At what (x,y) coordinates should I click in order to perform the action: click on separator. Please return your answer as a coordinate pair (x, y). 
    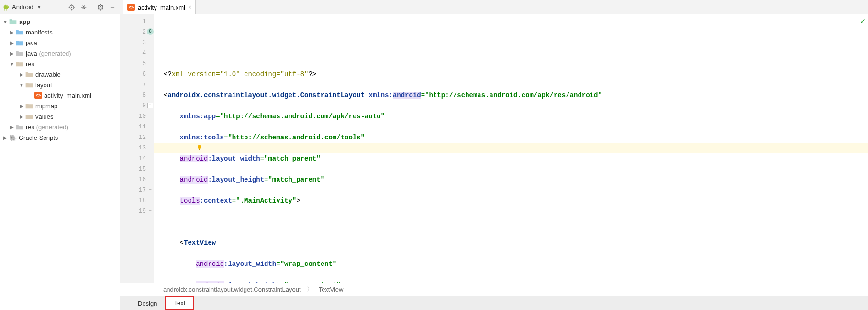
    Looking at the image, I should click on (92, 7).